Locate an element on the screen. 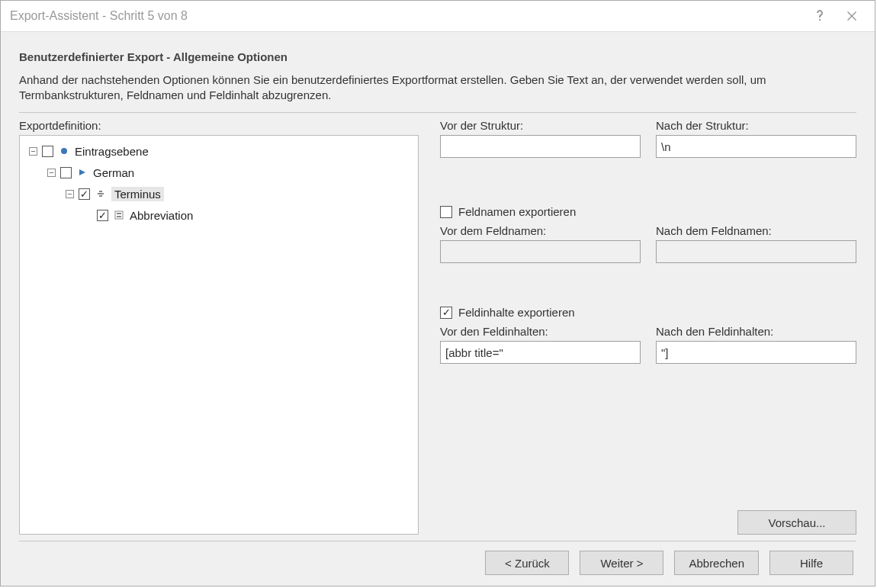 The image size is (877, 588). divider is located at coordinates (438, 113).